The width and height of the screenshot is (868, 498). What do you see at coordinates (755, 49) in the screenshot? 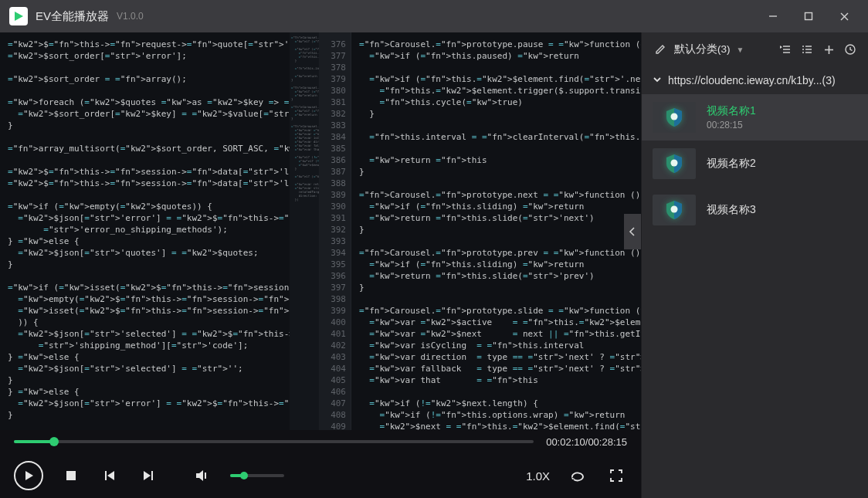
I see `sidebar-toolbar: 默认分类(3) ▼` at bounding box center [755, 49].